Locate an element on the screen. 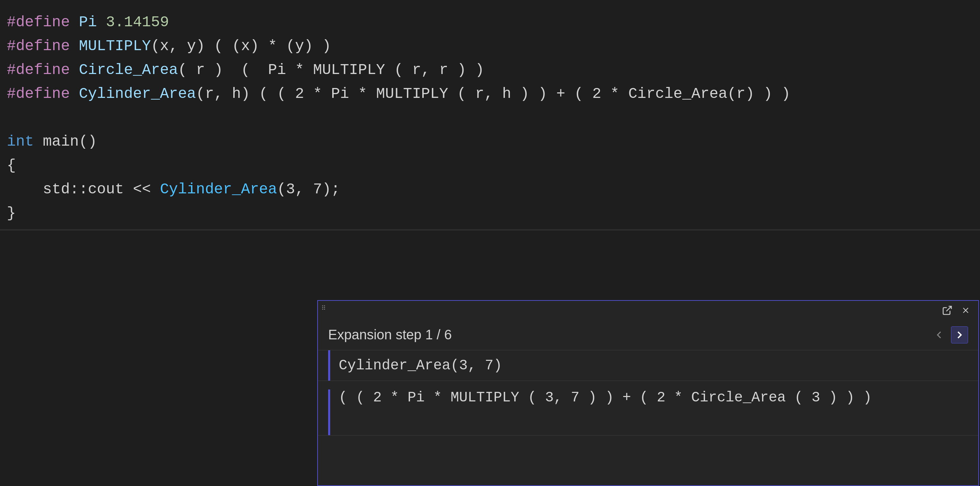 This screenshot has width=980, height=486. expansion-step-label: Expansion step 1 / 6 is located at coordinates (629, 335).